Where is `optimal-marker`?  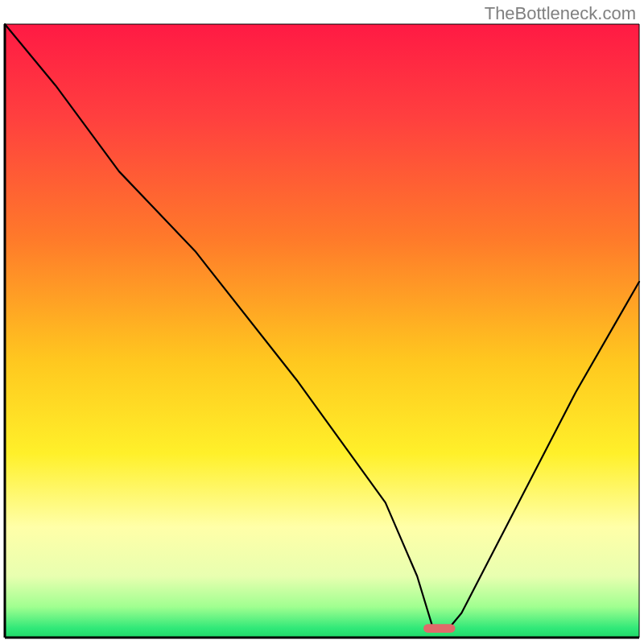
optimal-marker is located at coordinates (440, 628).